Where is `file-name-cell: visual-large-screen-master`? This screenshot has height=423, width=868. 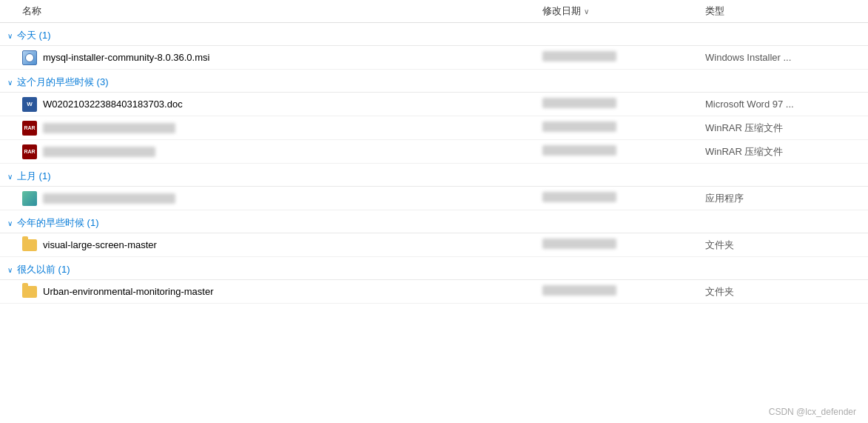 file-name-cell: visual-large-screen-master is located at coordinates (283, 245).